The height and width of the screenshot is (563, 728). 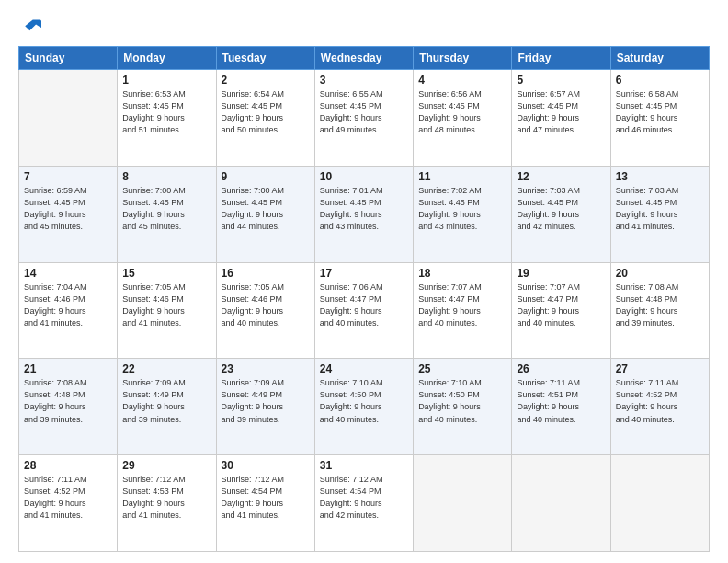 I want to click on day-number: 20, so click(x=660, y=273).